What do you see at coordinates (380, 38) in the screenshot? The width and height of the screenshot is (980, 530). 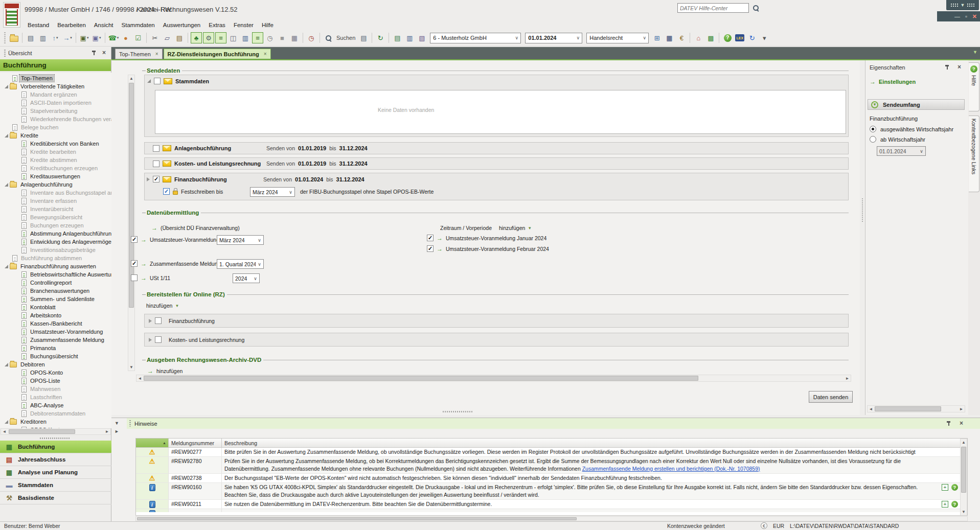 I see `refresh-icon: ↻` at bounding box center [380, 38].